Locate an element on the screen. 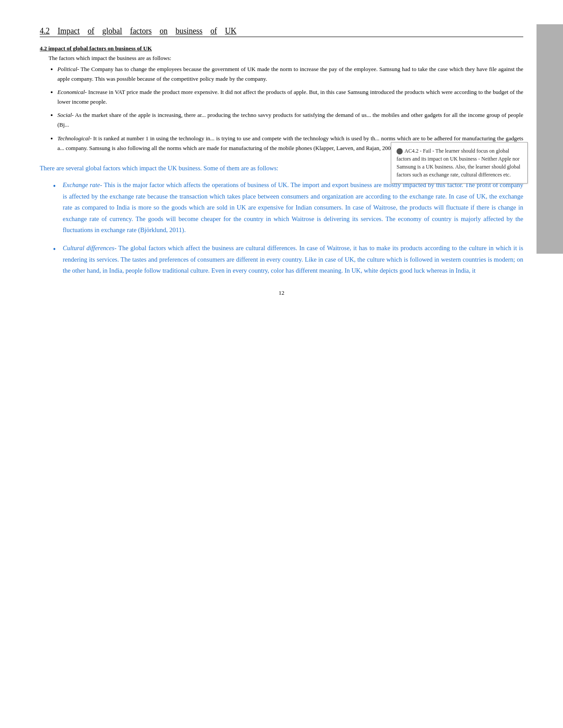 This screenshot has width=563, height=728. global-bullet-list: Exchange rate- This is the major factor … is located at coordinates (288, 228).